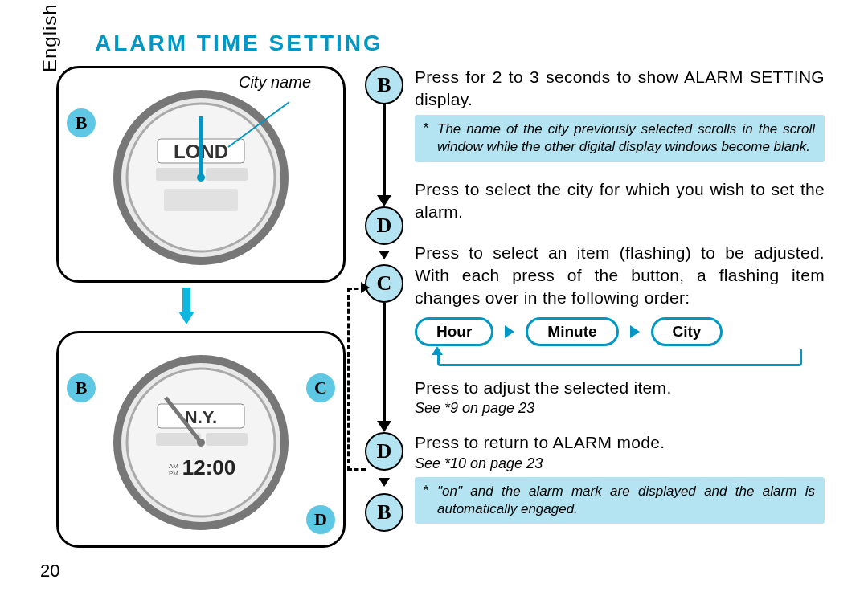 The width and height of the screenshot is (868, 604). What do you see at coordinates (620, 501) in the screenshot?
I see `step-b2-note: * "on" and the alarm mark are displayed …` at bounding box center [620, 501].